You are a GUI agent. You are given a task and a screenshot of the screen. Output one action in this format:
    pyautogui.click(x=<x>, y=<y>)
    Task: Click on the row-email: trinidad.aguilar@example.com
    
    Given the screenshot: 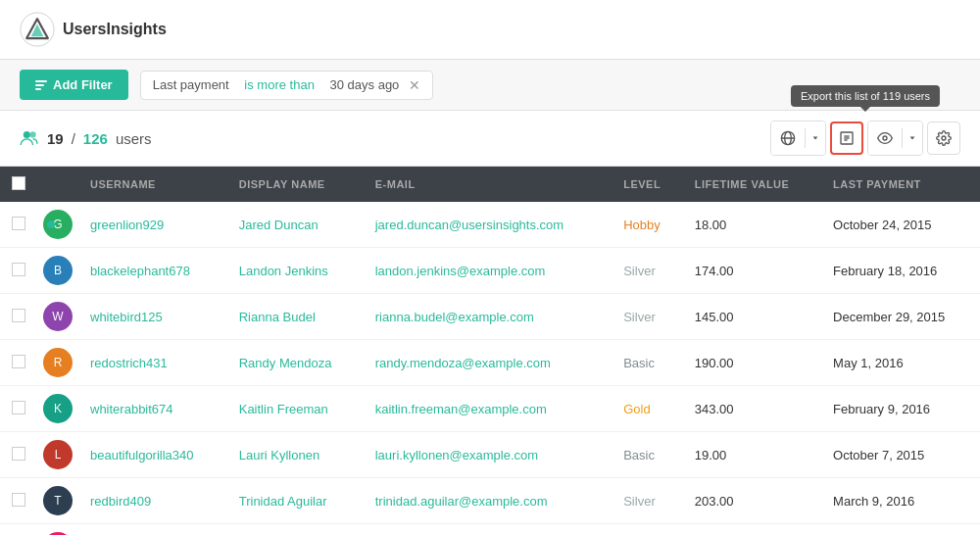 What is the action you would take?
    pyautogui.click(x=488, y=502)
    